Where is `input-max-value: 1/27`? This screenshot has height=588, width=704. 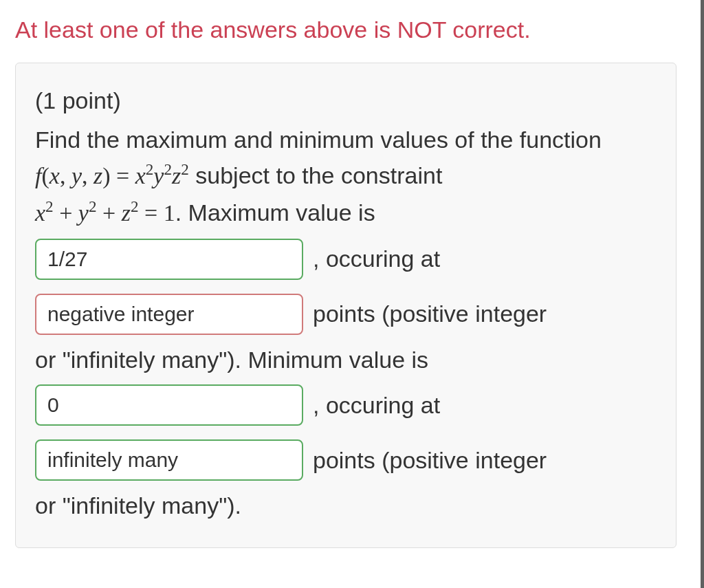 input-max-value: 1/27 is located at coordinates (169, 259).